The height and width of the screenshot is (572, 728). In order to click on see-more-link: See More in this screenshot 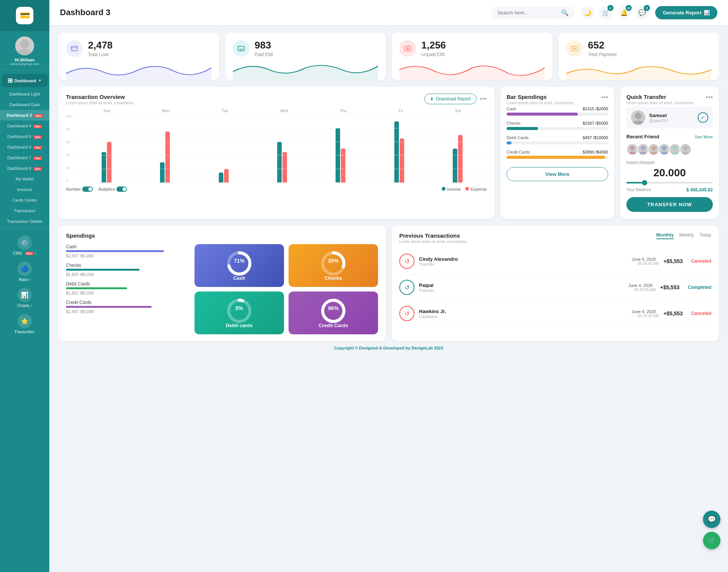, I will do `click(704, 137)`.